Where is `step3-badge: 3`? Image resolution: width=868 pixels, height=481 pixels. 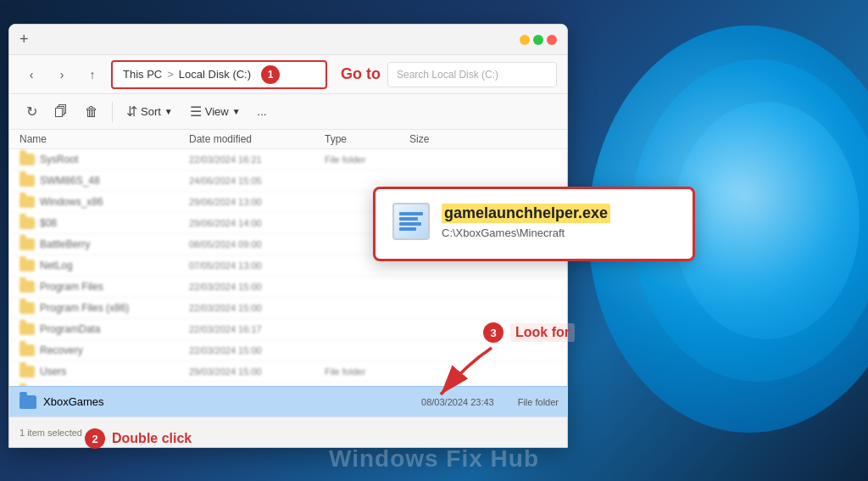
step3-badge: 3 is located at coordinates (493, 333).